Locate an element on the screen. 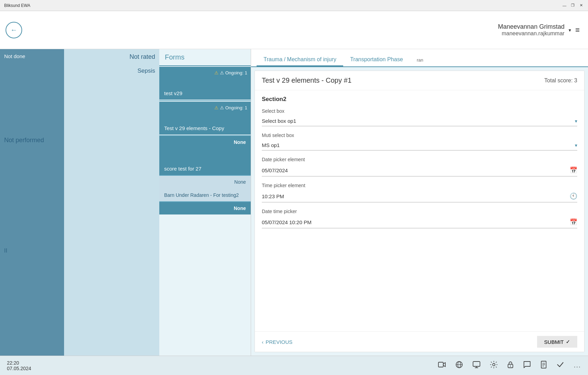 Image resolution: width=588 pixels, height=375 pixels. bottom-icons: ... is located at coordinates (510, 365).